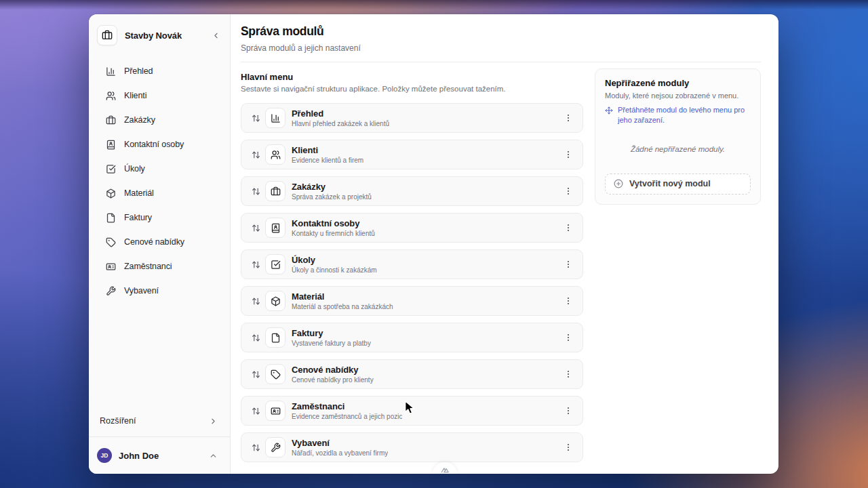  Describe the element at coordinates (111, 72) in the screenshot. I see `bar-chart-icon` at that location.